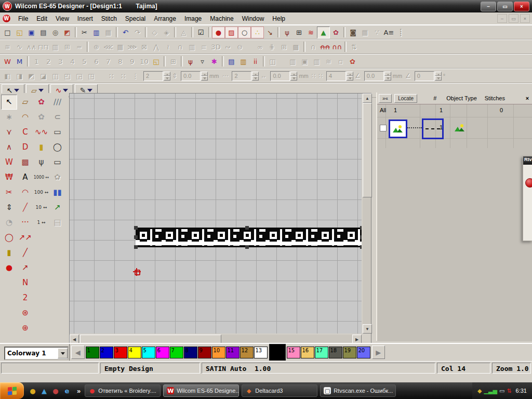 The width and height of the screenshot is (532, 399). What do you see at coordinates (192, 47) in the screenshot?
I see `ripple-fill-button: ▥` at bounding box center [192, 47].